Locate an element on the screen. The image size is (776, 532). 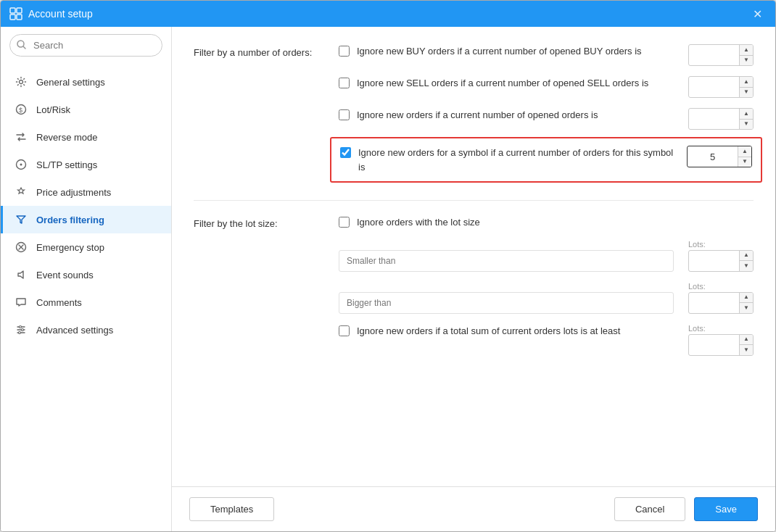
filter-orders-controls: Ignore new BUY orders if a current numbe… is located at coordinates (546, 112).